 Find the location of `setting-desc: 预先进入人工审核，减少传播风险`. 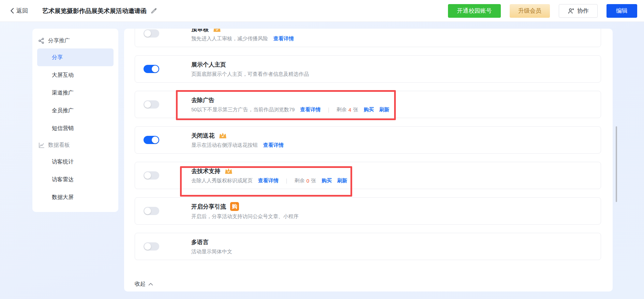

setting-desc: 预先进入人工审核，减少传播风险 is located at coordinates (230, 39).